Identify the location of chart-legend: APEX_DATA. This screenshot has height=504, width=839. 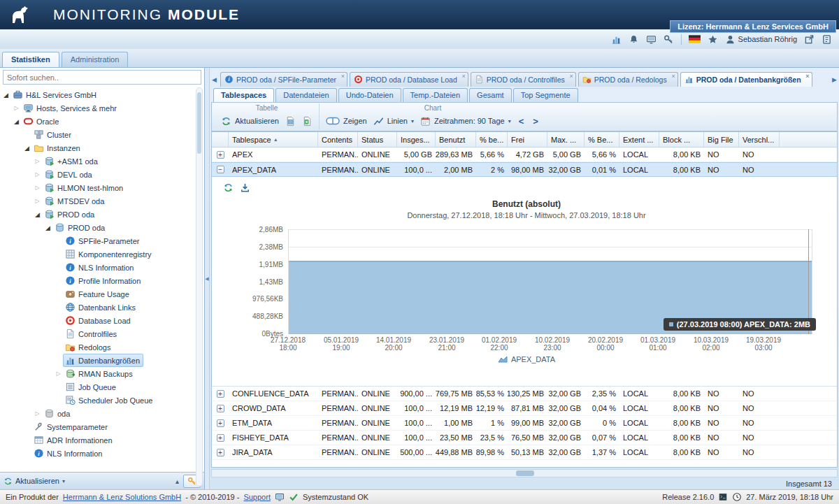
(526, 359).